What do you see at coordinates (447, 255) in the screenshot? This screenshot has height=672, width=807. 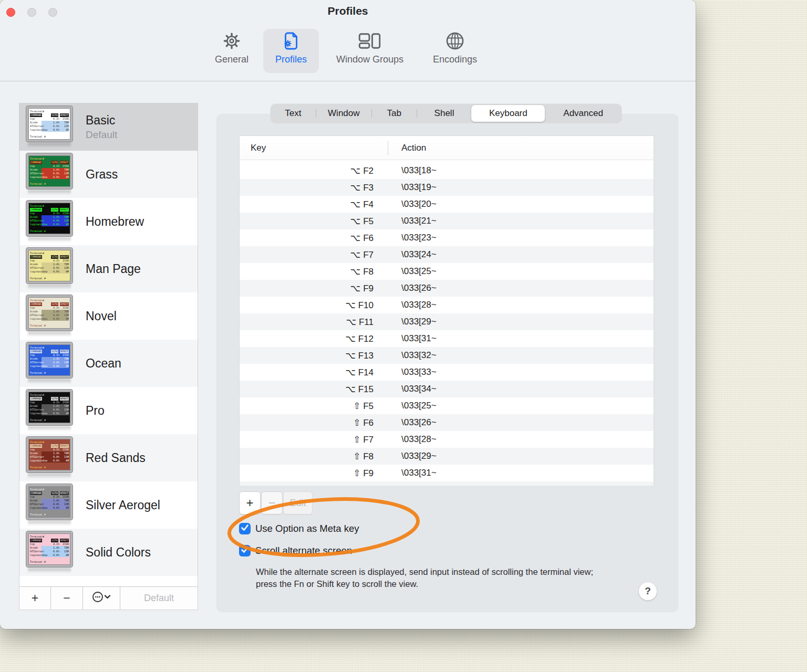 I see `key-binding-row: ⌥ F7 \033[24~` at bounding box center [447, 255].